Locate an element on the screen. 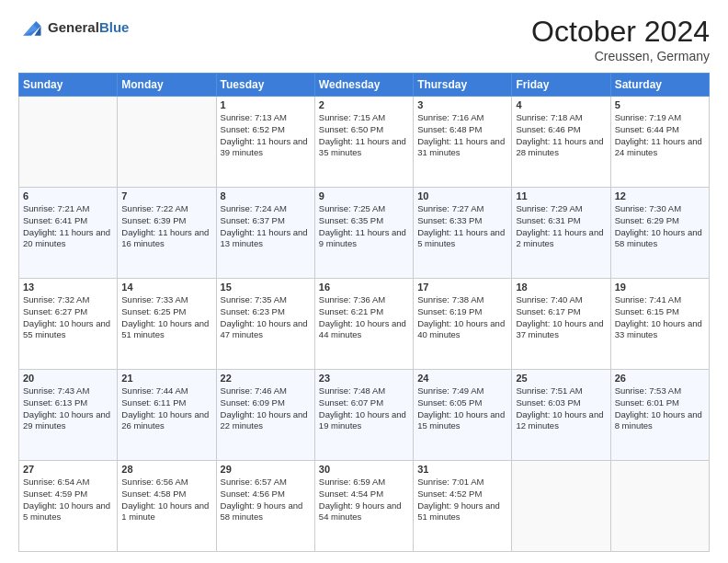  day-info: Sunrise: 7:43 AM Sunset: 6:13 PM Dayligh… is located at coordinates (68, 408).